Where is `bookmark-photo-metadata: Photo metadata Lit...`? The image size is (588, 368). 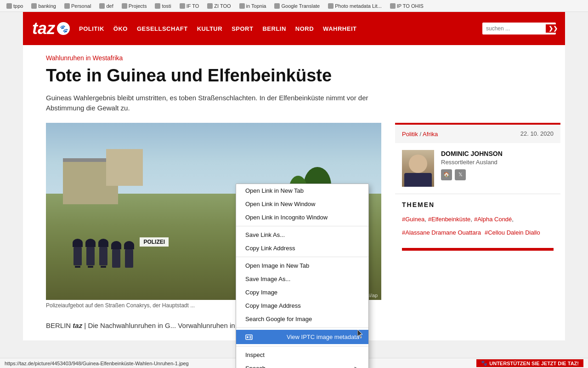 bookmark-photo-metadata: Photo metadata Lit... is located at coordinates (355, 6).